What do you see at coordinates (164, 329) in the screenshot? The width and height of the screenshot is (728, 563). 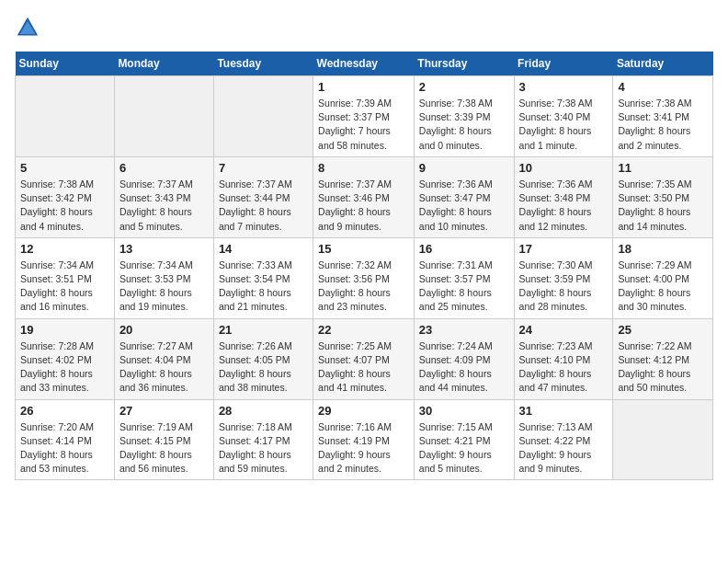 I see `day-number: 20` at bounding box center [164, 329].